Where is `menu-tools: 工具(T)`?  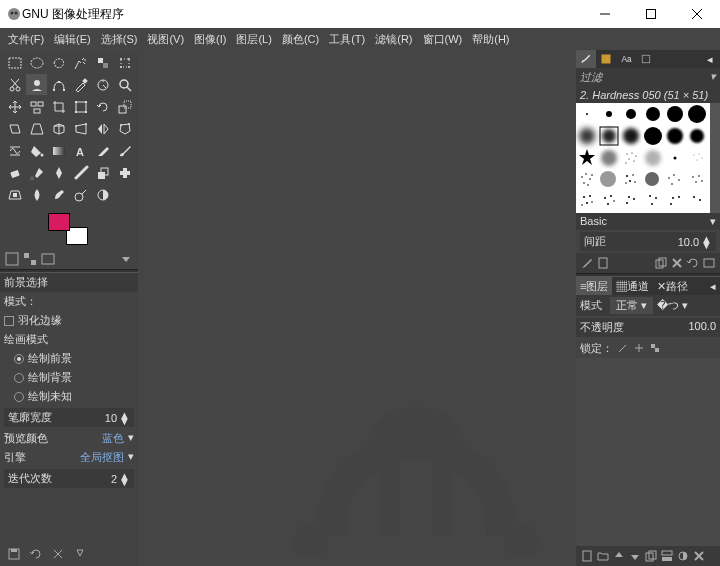
menu-tools: 工具(T) is located at coordinates (347, 40).